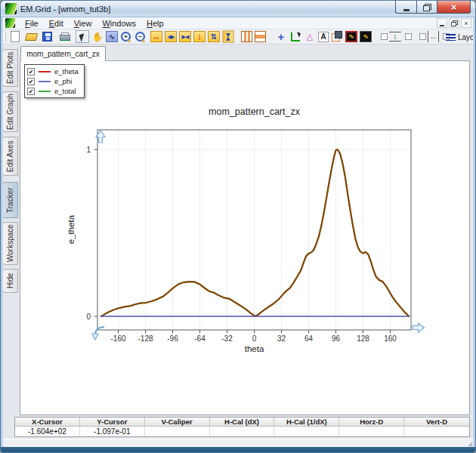  Describe the element at coordinates (31, 82) in the screenshot. I see `legend-checkbox-e-phi: ✔` at that location.